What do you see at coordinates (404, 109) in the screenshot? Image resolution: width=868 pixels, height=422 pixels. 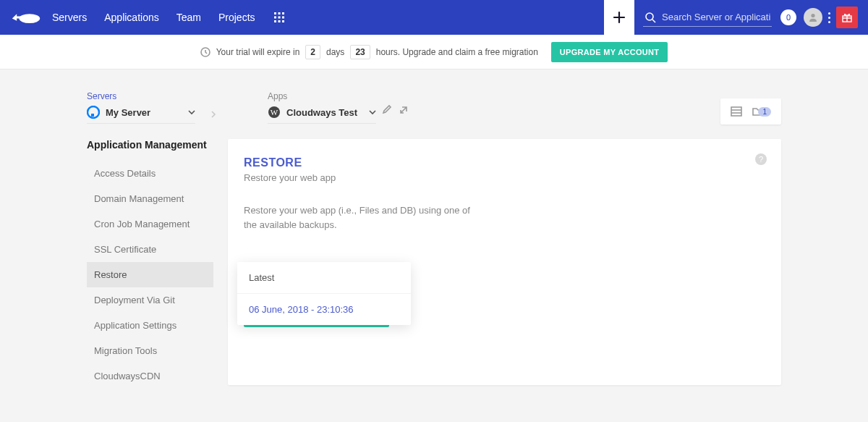 I see `external-link-icon` at bounding box center [404, 109].